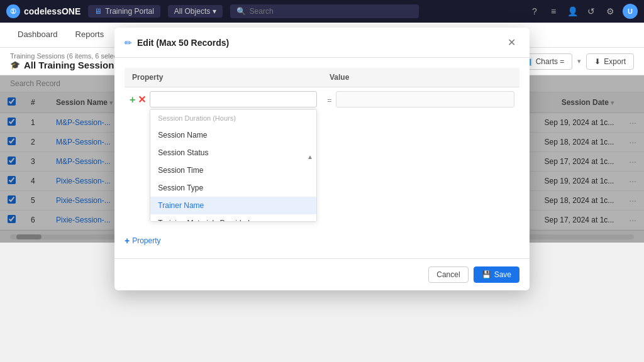 The image size is (644, 362). Describe the element at coordinates (421, 99) in the screenshot. I see `value-cell-wrap: =` at that location.